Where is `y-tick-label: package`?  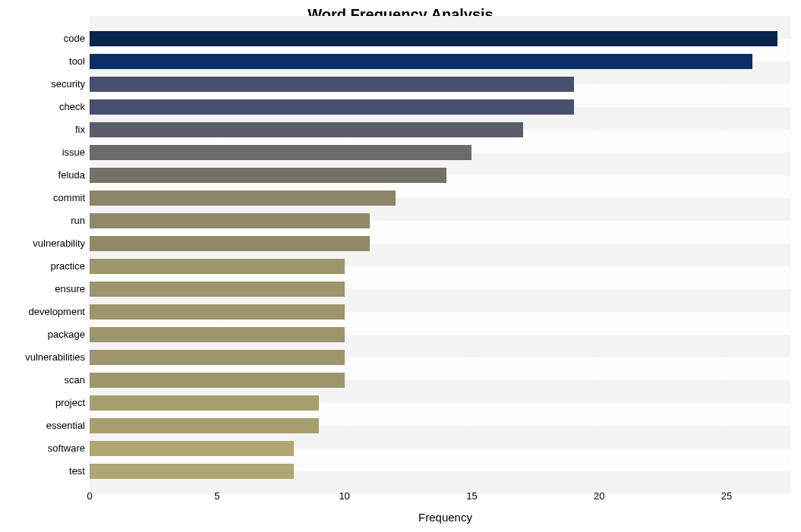 y-tick-label: package is located at coordinates (43, 335).